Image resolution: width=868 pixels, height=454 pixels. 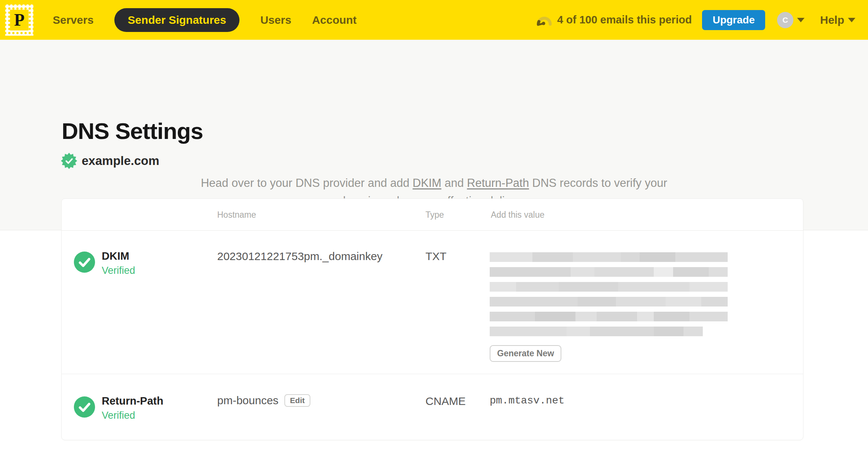 What do you see at coordinates (436, 256) in the screenshot?
I see `dkim-type: TXT` at bounding box center [436, 256].